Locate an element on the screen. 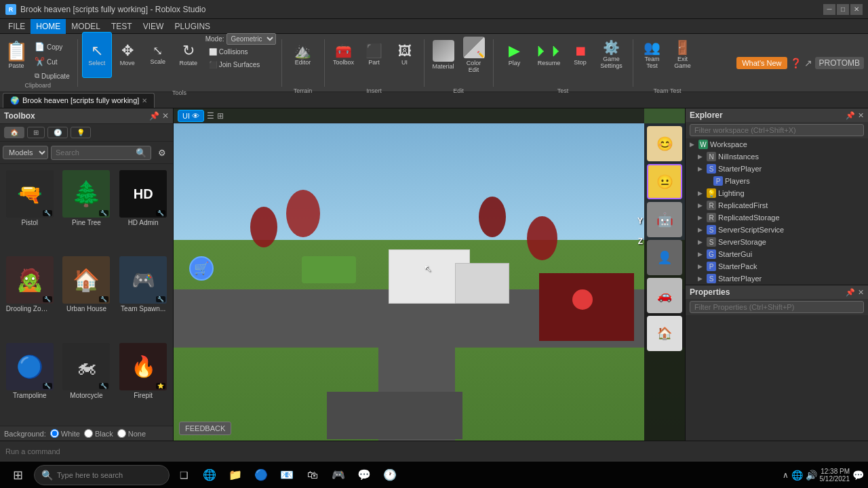 This screenshot has height=488, width=868. whats-new-button: What's New is located at coordinates (762, 63).